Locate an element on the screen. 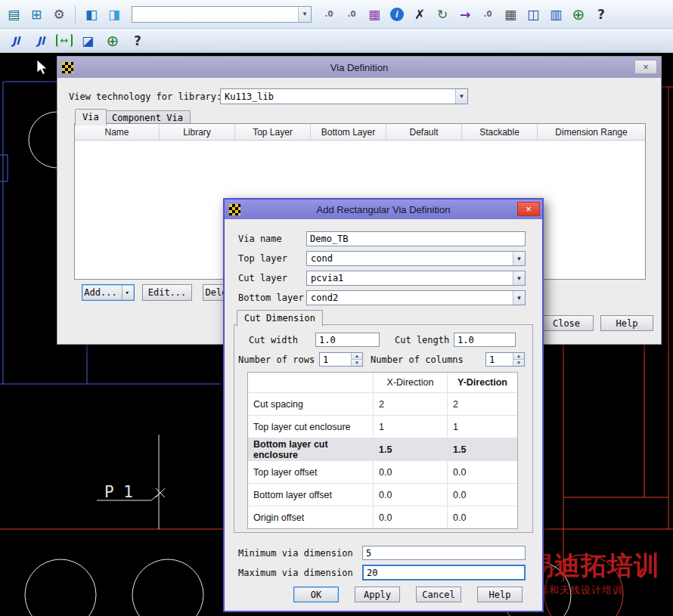 The image size is (673, 616). open-design-icon: ◧ is located at coordinates (91, 14).